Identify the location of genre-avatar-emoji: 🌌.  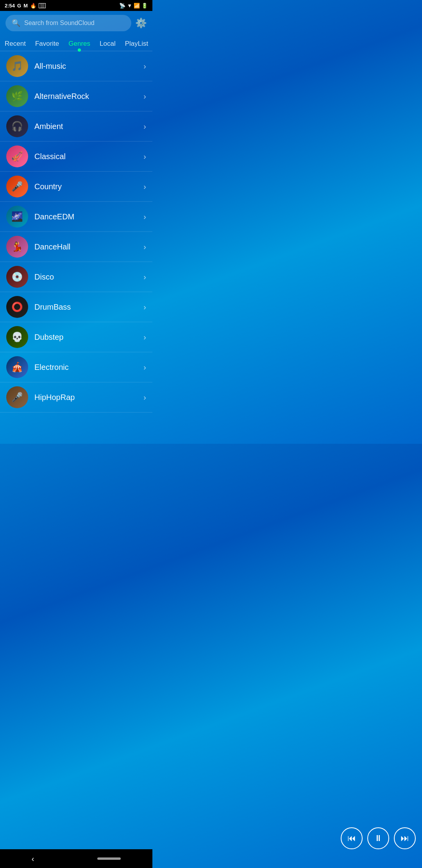
(17, 217).